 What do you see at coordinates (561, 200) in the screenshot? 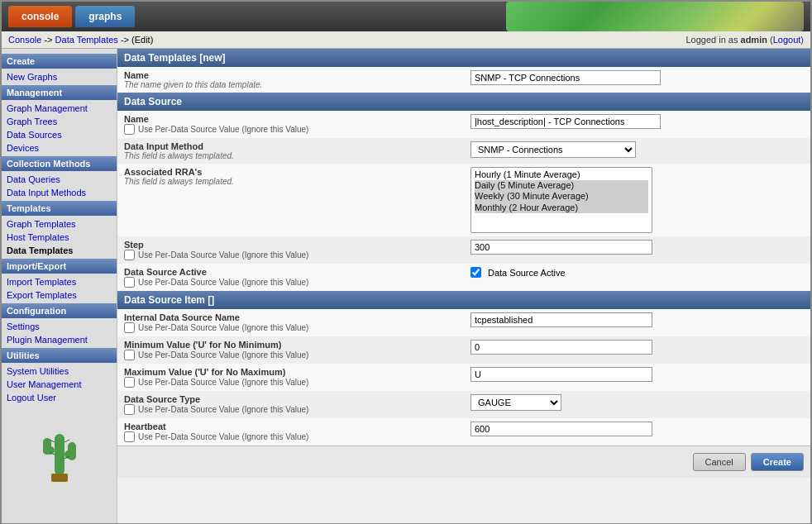
I see `rra-listbox: Hourly (1 Minute Average) Daily (5 Minut…` at bounding box center [561, 200].